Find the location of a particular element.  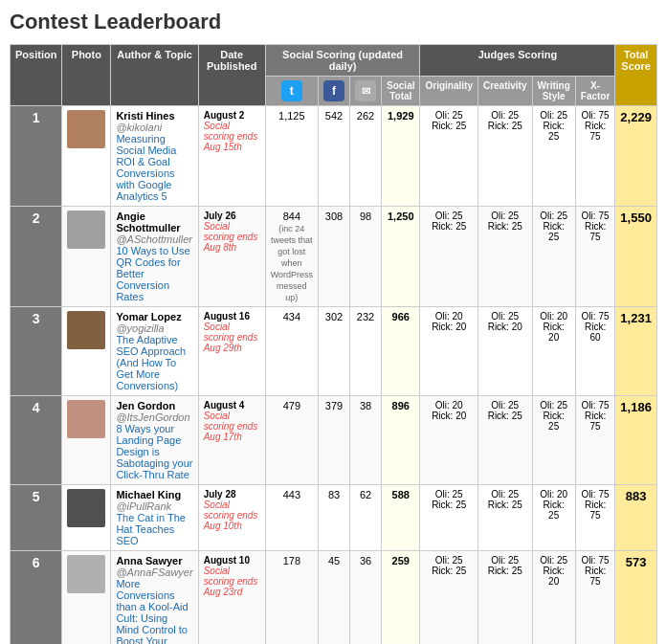

creativity-score: Oli: 25Rick: 20 is located at coordinates (505, 352).